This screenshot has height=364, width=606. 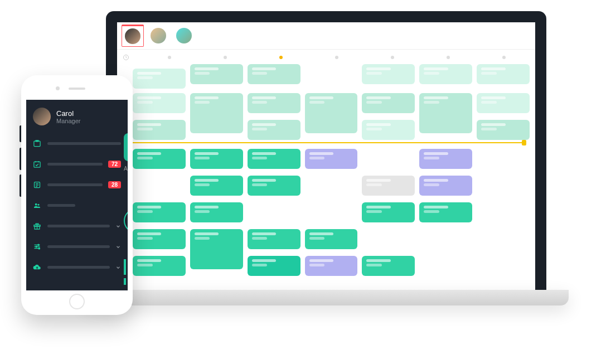 I want to click on now-indicator, so click(x=326, y=143).